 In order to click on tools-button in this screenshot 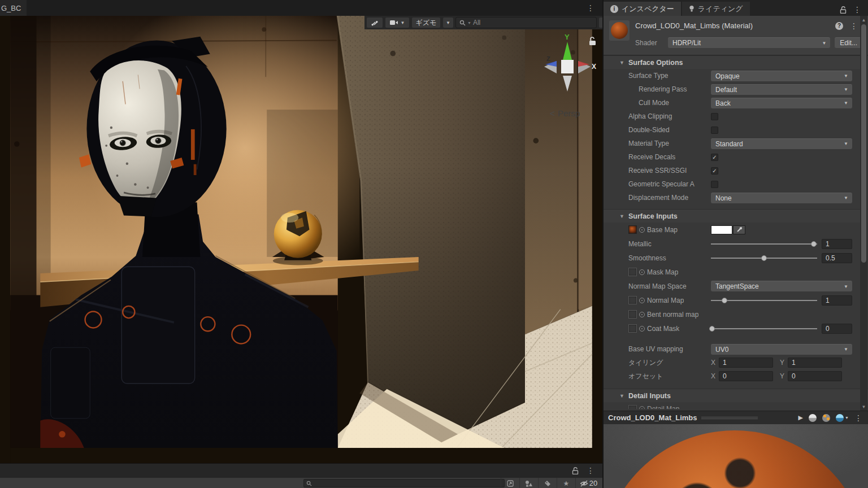, I will do `click(375, 23)`.